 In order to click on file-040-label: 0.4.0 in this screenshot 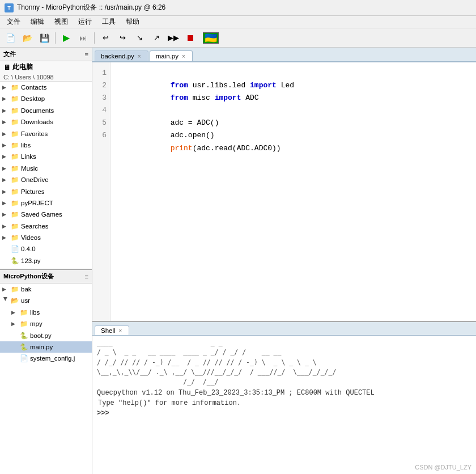, I will do `click(28, 249)`.